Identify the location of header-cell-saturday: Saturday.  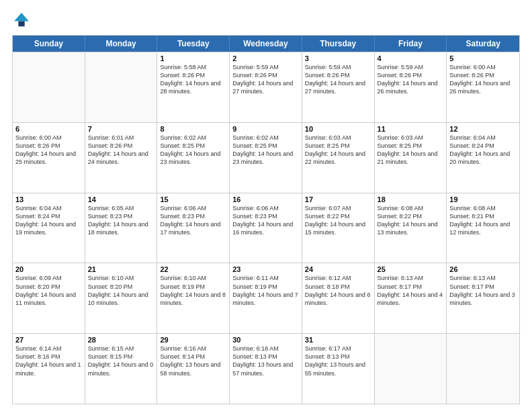
(483, 44).